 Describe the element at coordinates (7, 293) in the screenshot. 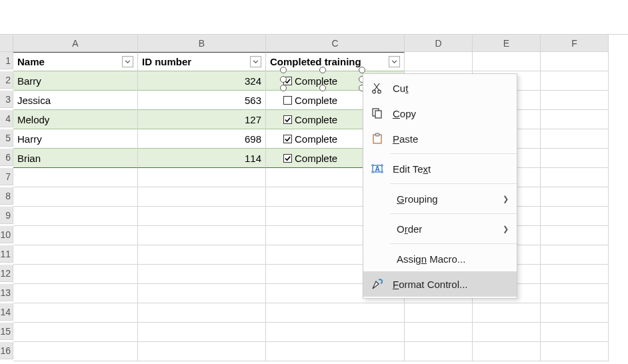

I see `row-header-13: 13` at that location.